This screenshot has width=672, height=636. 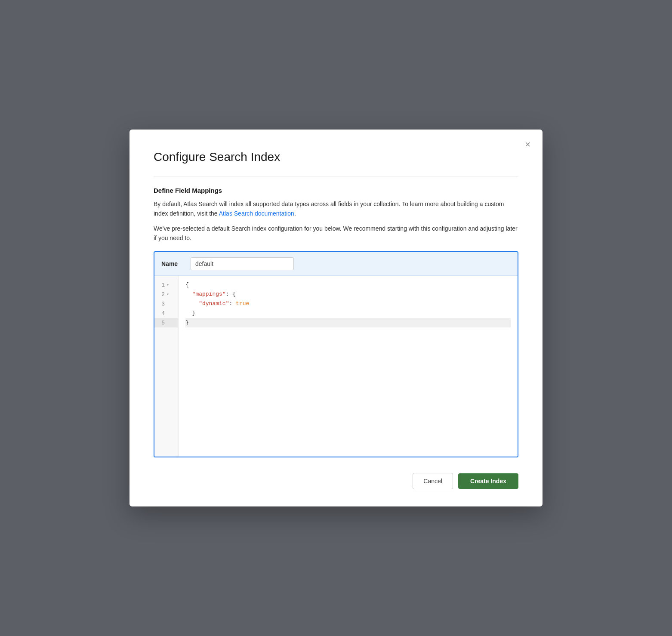 I want to click on create-index-button: Create Index, so click(x=488, y=481).